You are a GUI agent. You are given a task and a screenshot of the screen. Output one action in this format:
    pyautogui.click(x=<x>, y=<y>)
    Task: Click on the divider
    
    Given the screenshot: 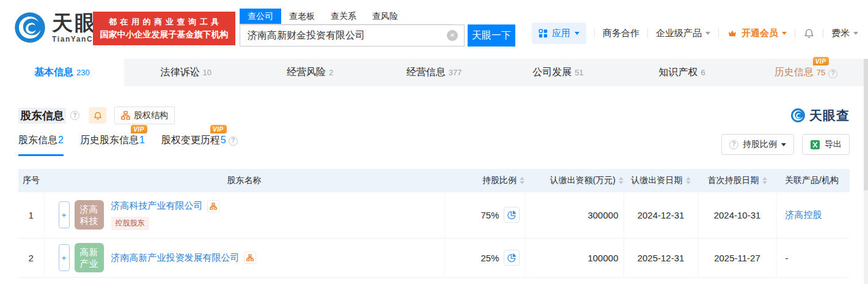 What is the action you would take?
    pyautogui.click(x=719, y=33)
    